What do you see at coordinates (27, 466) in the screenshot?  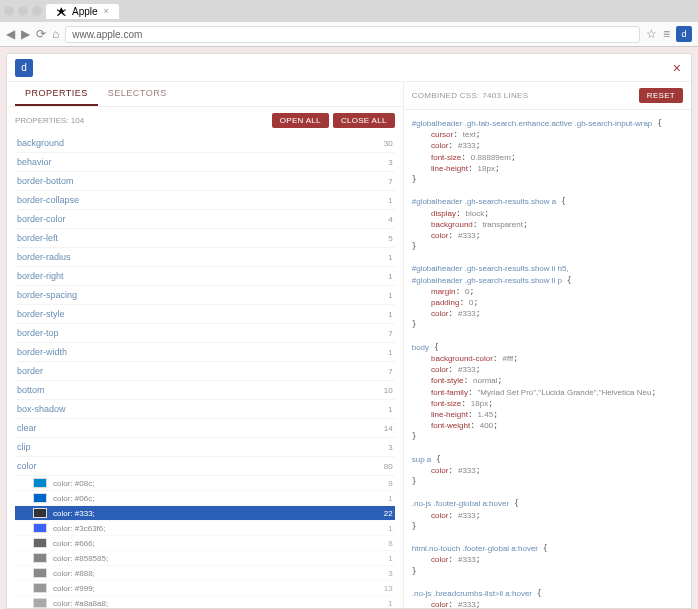 I see `property-name: color` at bounding box center [27, 466].